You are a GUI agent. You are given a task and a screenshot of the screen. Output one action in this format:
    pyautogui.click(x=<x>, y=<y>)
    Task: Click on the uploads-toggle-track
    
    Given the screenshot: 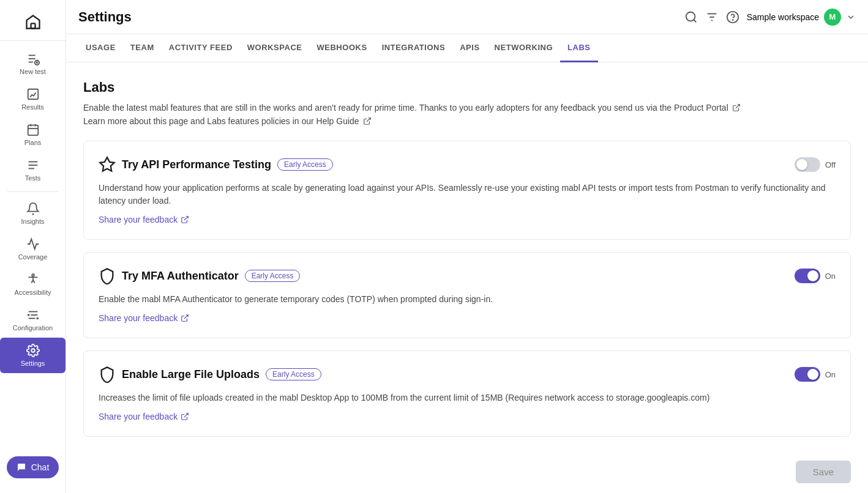 What is the action you would take?
    pyautogui.click(x=807, y=374)
    